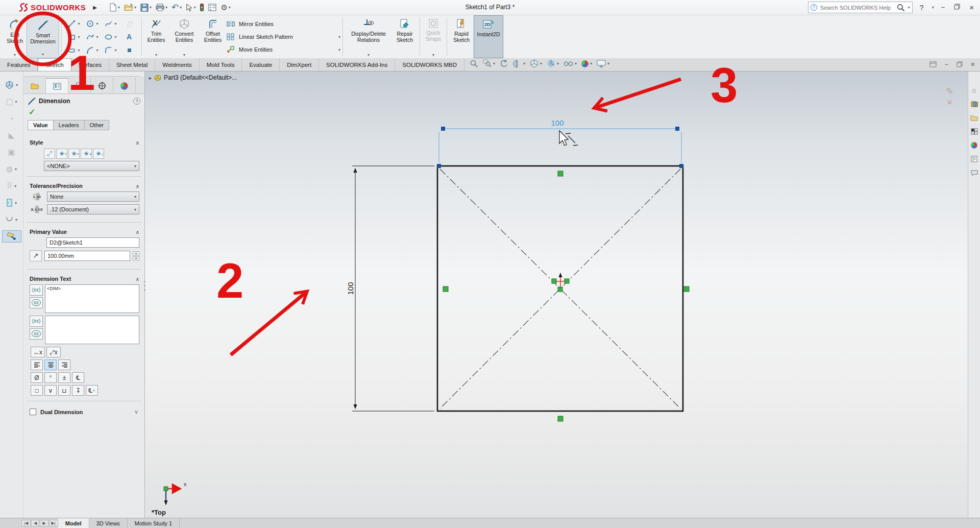  Describe the element at coordinates (946, 64) in the screenshot. I see `doc-minimize-button: −` at that location.